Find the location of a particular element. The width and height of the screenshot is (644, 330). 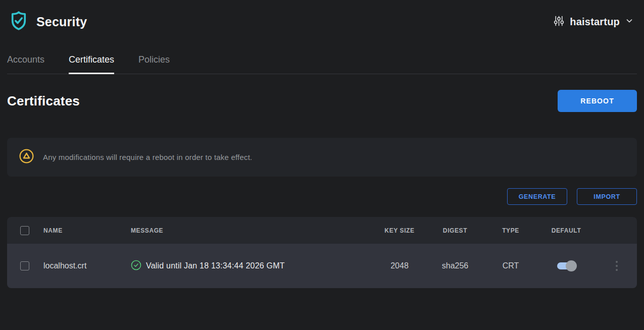

warning-triangle-icon is located at coordinates (26, 157).